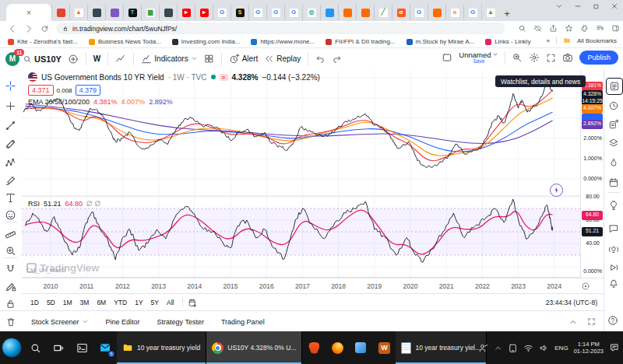 The height and width of the screenshot is (364, 623). What do you see at coordinates (73, 59) in the screenshot?
I see `compare-add-icon` at bounding box center [73, 59].